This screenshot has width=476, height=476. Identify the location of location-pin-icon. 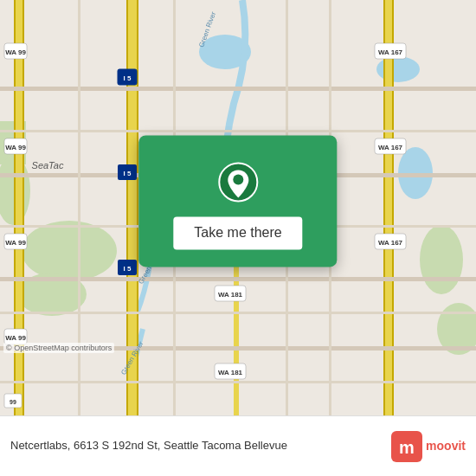
(238, 182).